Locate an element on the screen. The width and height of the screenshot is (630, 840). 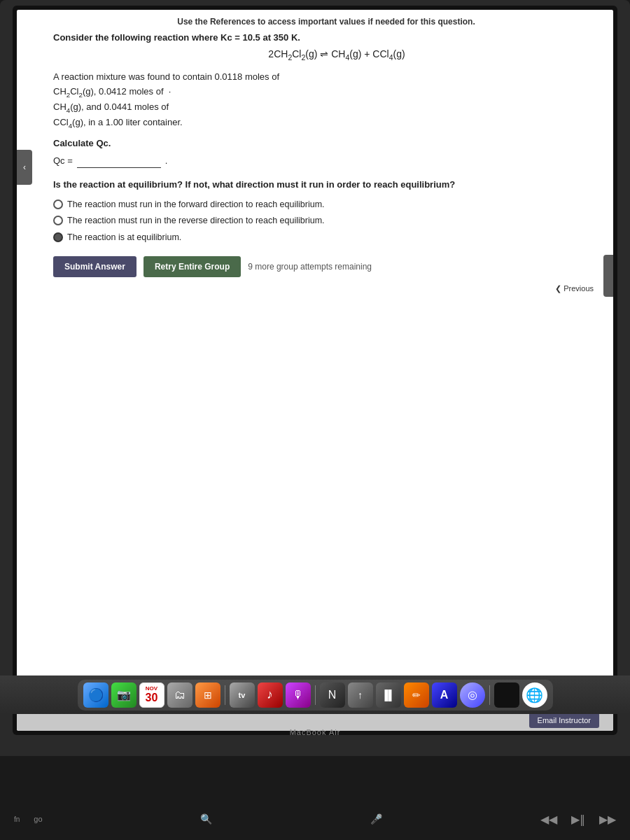
dock-item-music: ♪ is located at coordinates (270, 695).